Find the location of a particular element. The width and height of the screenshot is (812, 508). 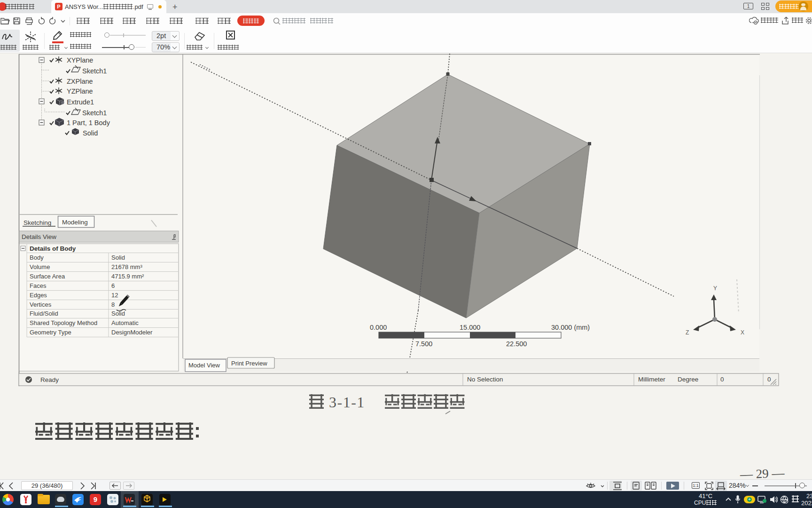

svg-text: Y is located at coordinates (715, 288).